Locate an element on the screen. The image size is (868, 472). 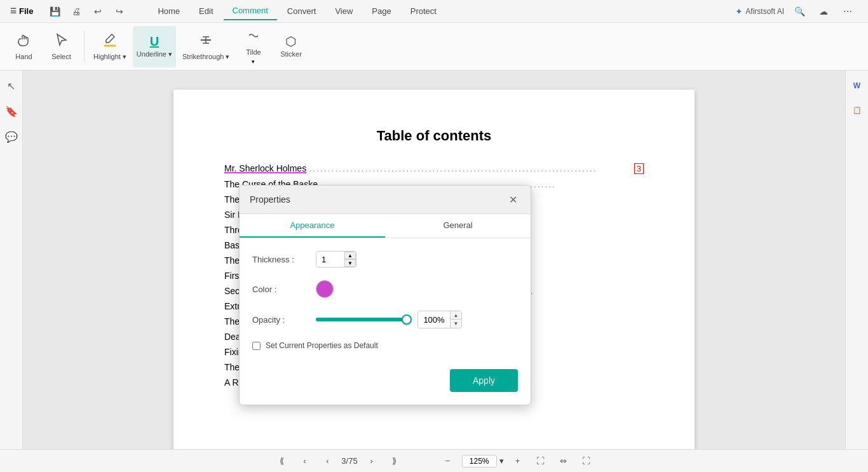
print-button: 🖨 is located at coordinates (76, 11).